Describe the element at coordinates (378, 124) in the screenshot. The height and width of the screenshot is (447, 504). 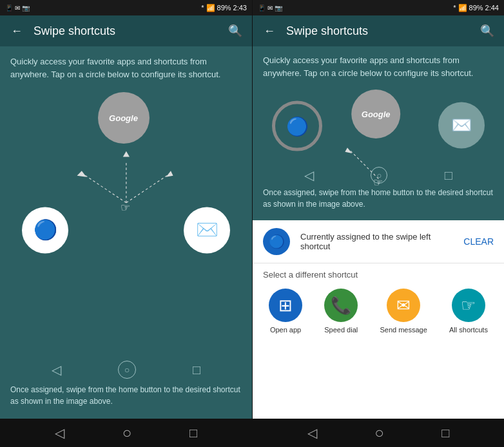
I see `diagram-area-2: Google 🔵 ✉️ ☞` at that location.